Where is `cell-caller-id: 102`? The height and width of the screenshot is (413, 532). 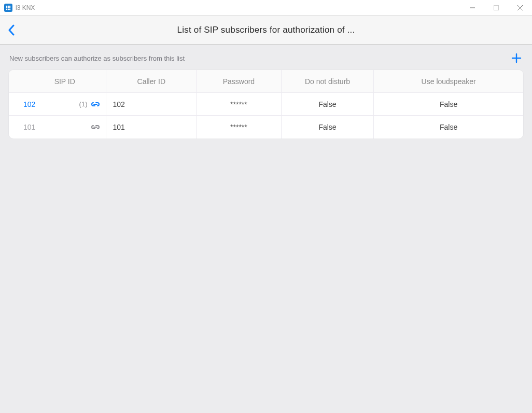 cell-caller-id: 102 is located at coordinates (151, 104).